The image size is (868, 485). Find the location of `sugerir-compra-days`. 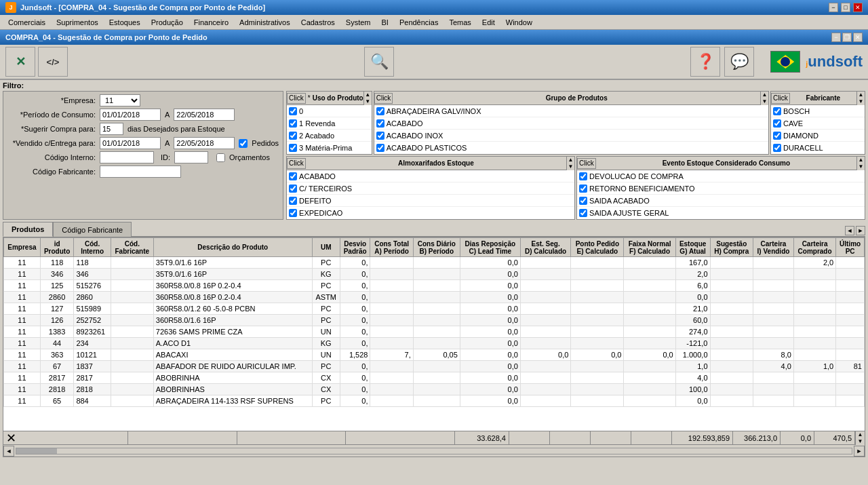

sugerir-compra-days is located at coordinates (111, 129).